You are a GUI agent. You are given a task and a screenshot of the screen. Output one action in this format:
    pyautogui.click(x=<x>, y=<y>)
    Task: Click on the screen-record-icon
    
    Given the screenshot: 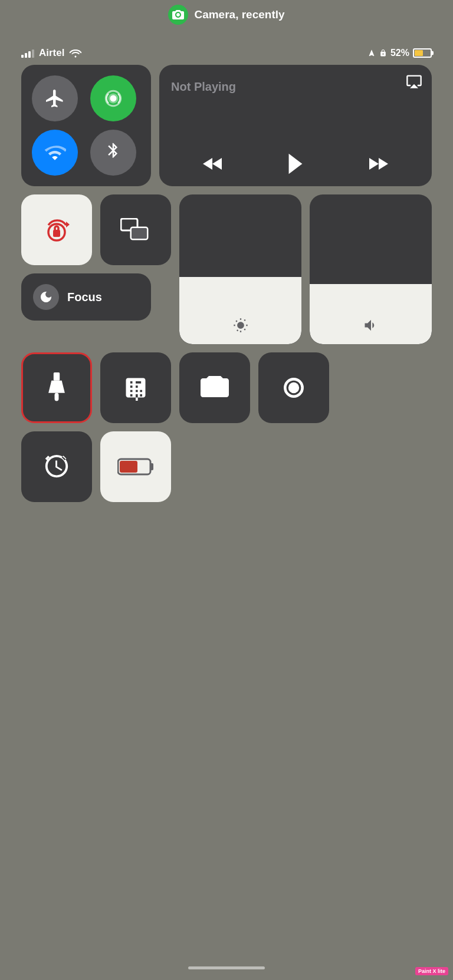 What is the action you would take?
    pyautogui.click(x=294, y=388)
    